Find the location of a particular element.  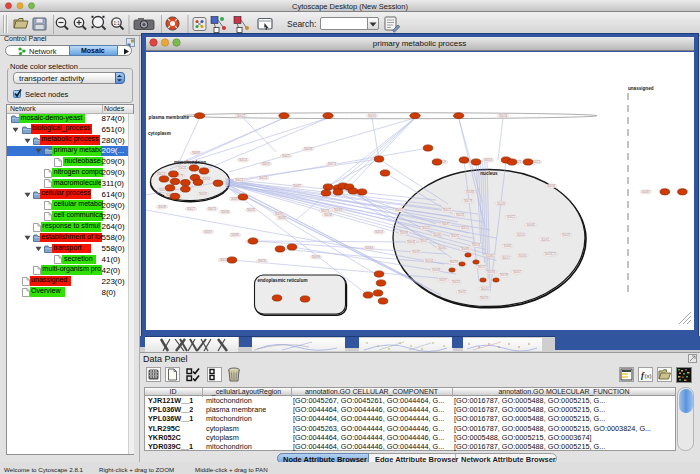

svg-text: S0054 is located at coordinates (504, 115).